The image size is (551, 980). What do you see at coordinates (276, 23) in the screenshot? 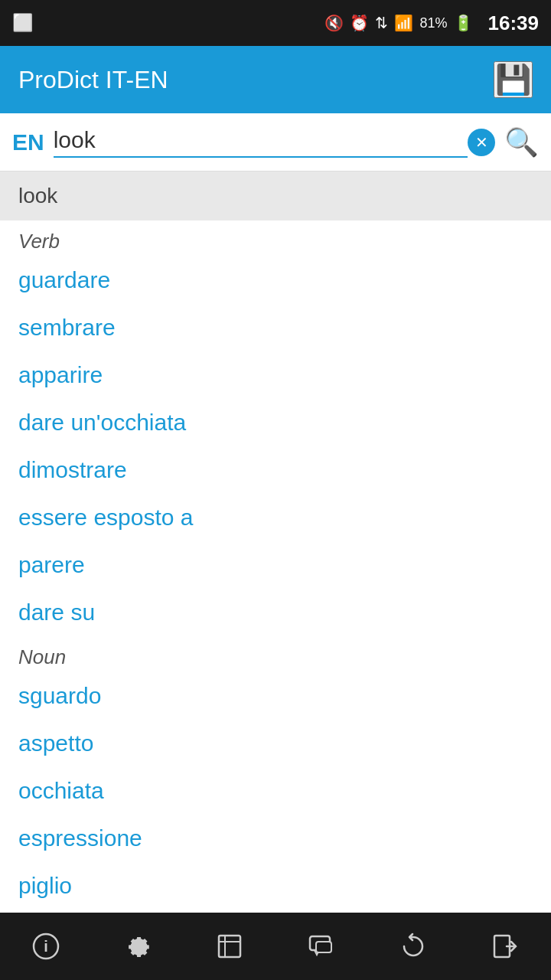
I see `status-bar: ⬜ 🔇 ⏰ ⇅ 📶 81% 🔋 16:39` at bounding box center [276, 23].